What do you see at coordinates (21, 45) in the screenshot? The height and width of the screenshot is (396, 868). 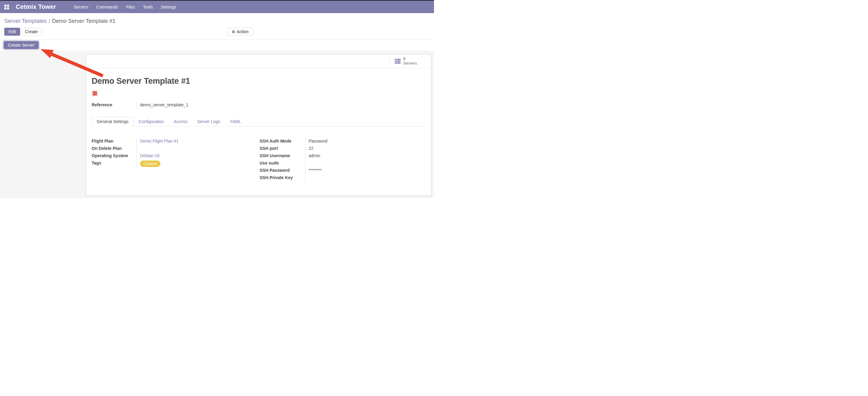 I see `create-server-button: Create Server` at bounding box center [21, 45].